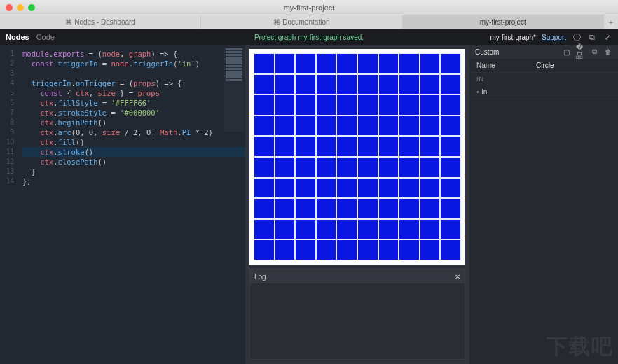  What do you see at coordinates (554, 38) in the screenshot?
I see `support-link: Support` at bounding box center [554, 38].